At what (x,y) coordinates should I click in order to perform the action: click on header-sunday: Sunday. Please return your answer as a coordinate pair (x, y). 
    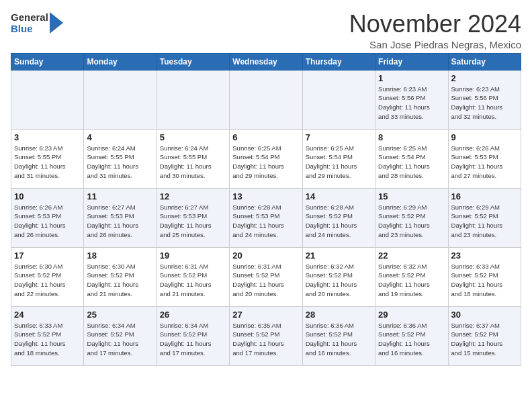
    Looking at the image, I should click on (48, 62).